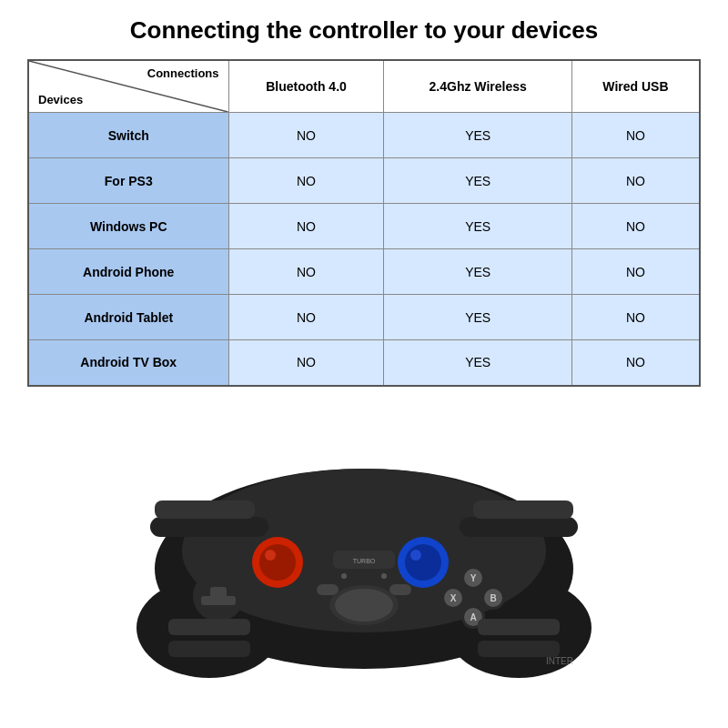  Describe the element at coordinates (128, 318) in the screenshot. I see `device-cell: Android Tablet` at that location.